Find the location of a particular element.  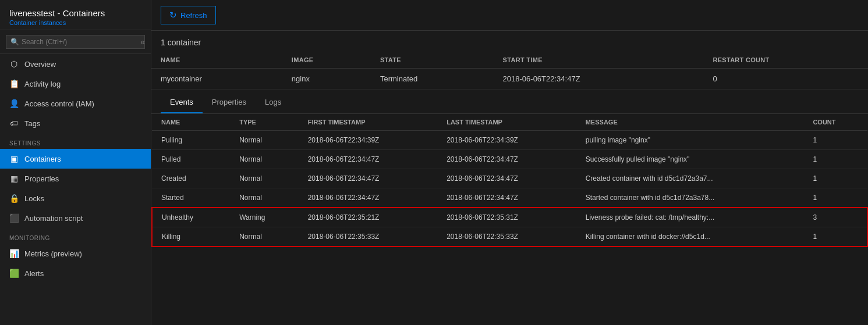

event-message: Liveness probe failed: cat: /tmp/healthy… is located at coordinates (690, 217).